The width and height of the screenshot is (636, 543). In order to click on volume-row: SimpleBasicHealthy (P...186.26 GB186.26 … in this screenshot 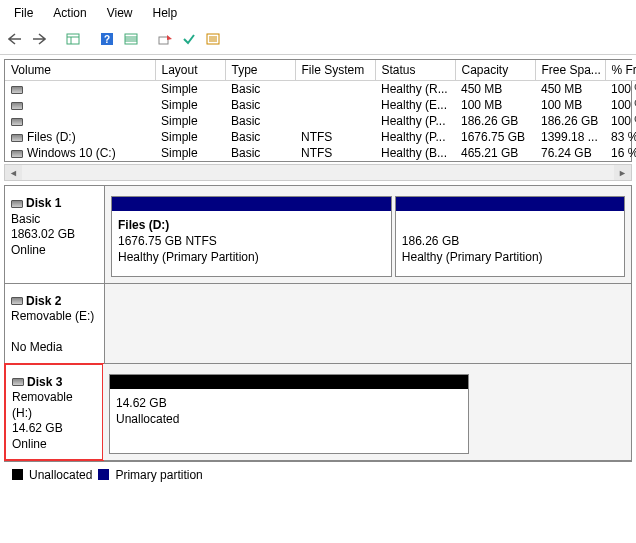, I will do `click(320, 121)`.